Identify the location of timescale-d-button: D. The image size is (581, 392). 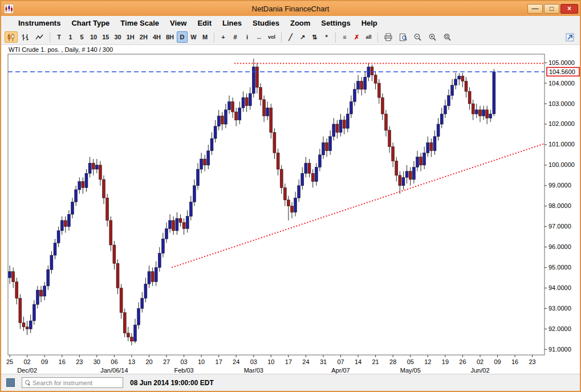
(182, 37).